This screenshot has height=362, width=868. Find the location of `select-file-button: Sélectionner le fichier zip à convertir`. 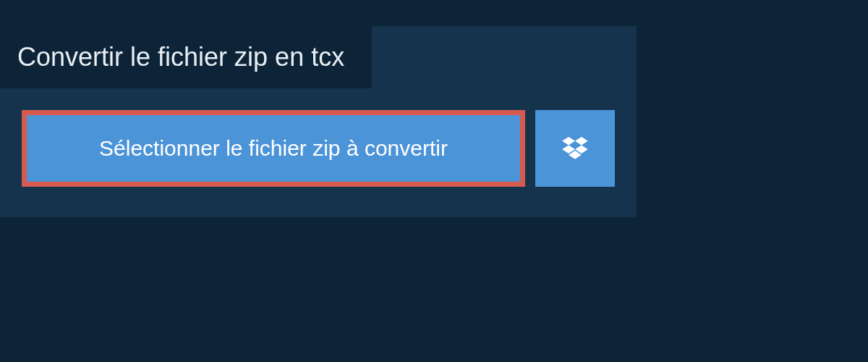

select-file-button: Sélectionner le fichier zip à convertir is located at coordinates (273, 148).